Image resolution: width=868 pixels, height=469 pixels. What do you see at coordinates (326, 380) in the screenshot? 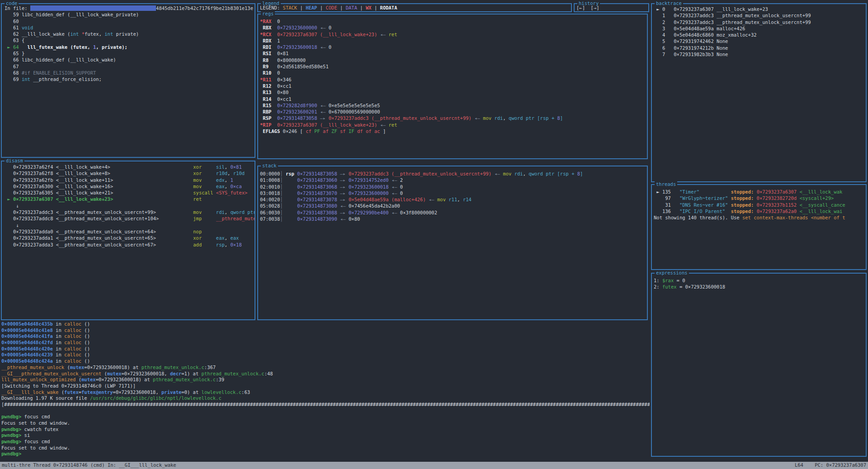
I see `text-line: lll_mutex_unlock_optimized (mutex=0×7293…` at bounding box center [326, 380].